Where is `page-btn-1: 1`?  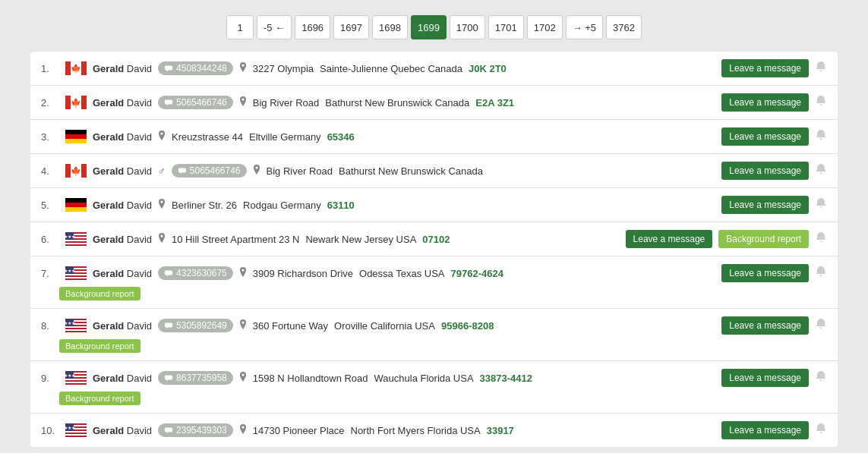
page-btn-1: 1 is located at coordinates (240, 27).